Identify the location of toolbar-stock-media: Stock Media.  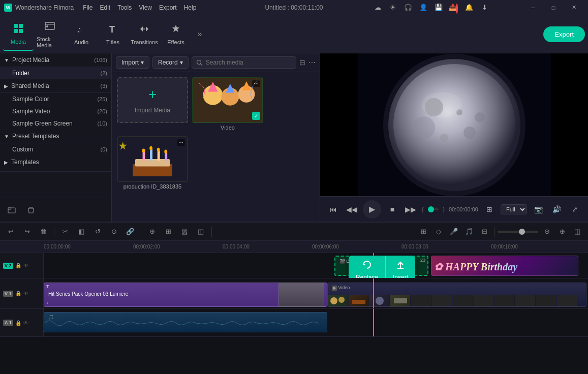
(50, 35).